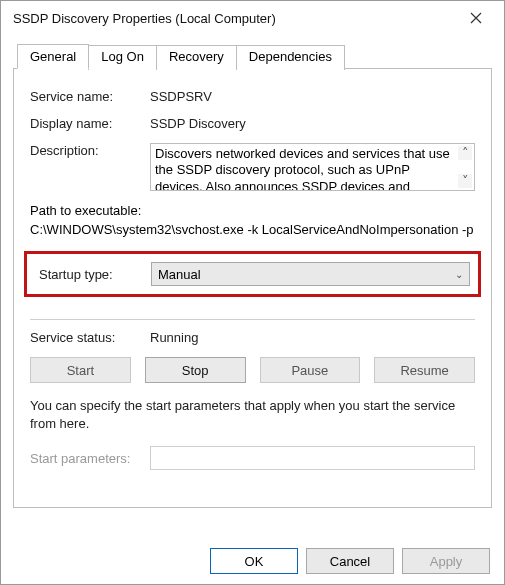  I want to click on start-params-row: Start parameters:, so click(252, 458).